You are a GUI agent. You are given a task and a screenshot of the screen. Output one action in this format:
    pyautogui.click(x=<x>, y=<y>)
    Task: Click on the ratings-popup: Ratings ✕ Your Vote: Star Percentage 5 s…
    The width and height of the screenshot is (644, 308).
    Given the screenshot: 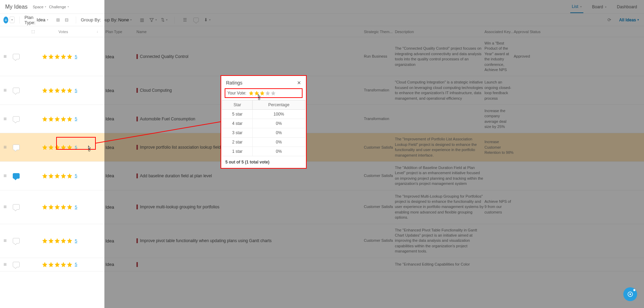 What is the action you would take?
    pyautogui.click(x=264, y=122)
    